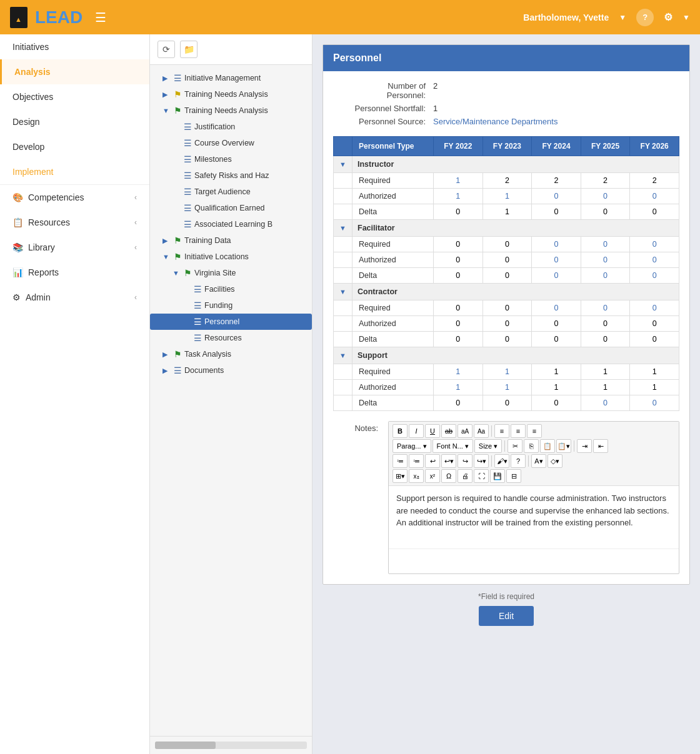  Describe the element at coordinates (655, 276) in the screenshot. I see `facilitator-delta-fy2026: 0` at that location.